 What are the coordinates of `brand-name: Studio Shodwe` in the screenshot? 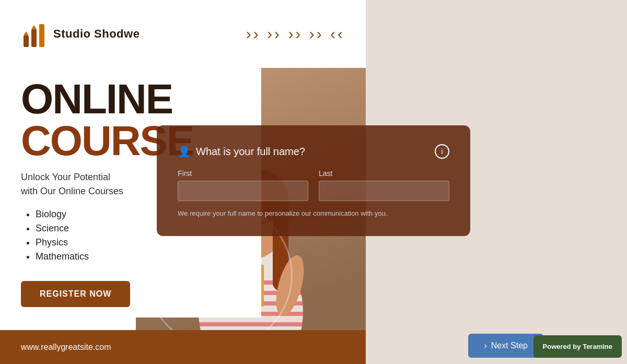 It's located at (96, 34).